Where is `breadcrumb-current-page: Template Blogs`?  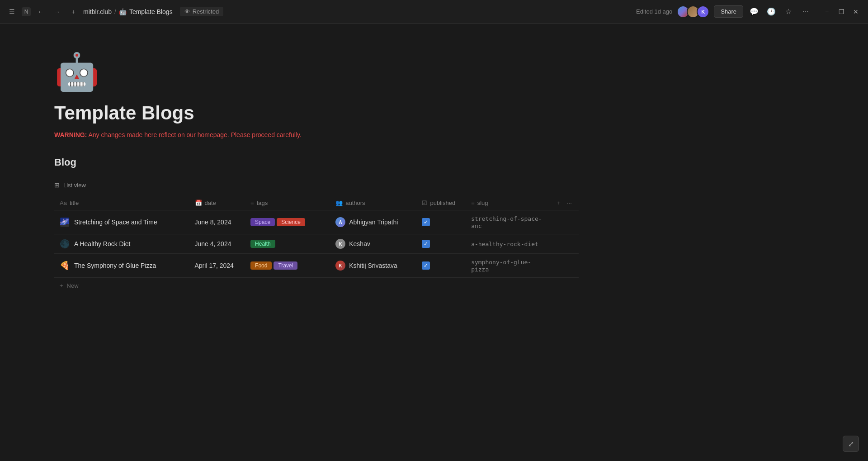 breadcrumb-current-page: Template Blogs is located at coordinates (151, 12).